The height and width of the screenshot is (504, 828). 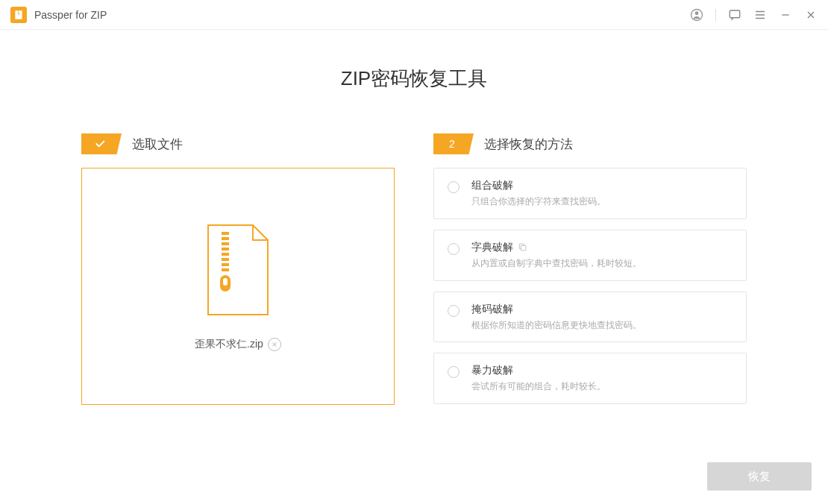 What do you see at coordinates (590, 144) in the screenshot?
I see `step2-header: 2 选择恢复的方法` at bounding box center [590, 144].